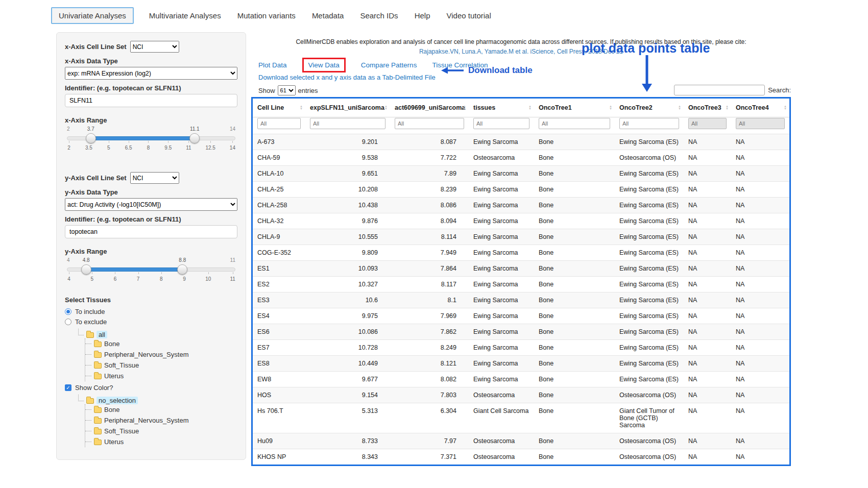 Image resolution: width=868 pixels, height=488 pixels. I want to click on table-row: CHLA-25 10.208 8.239 Ewing Sarcoma Bone …, so click(521, 190).